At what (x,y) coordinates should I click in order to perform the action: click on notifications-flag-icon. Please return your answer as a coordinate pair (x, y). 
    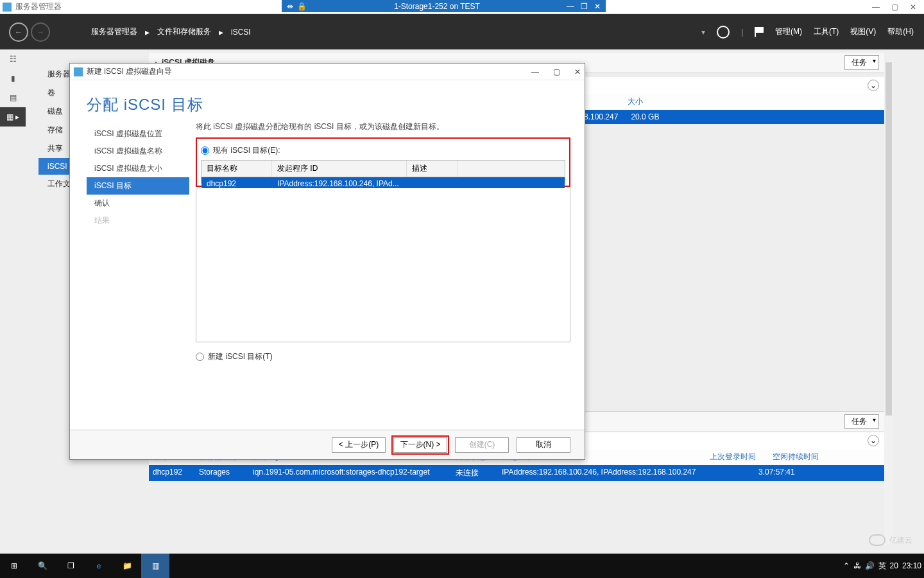
    Looking at the image, I should click on (759, 32).